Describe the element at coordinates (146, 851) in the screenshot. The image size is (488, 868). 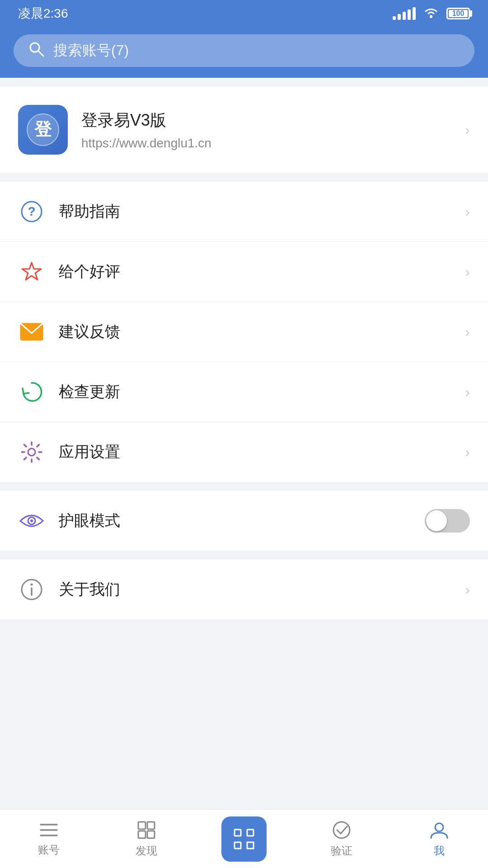
I see `nav-label-discover: 发现` at that location.